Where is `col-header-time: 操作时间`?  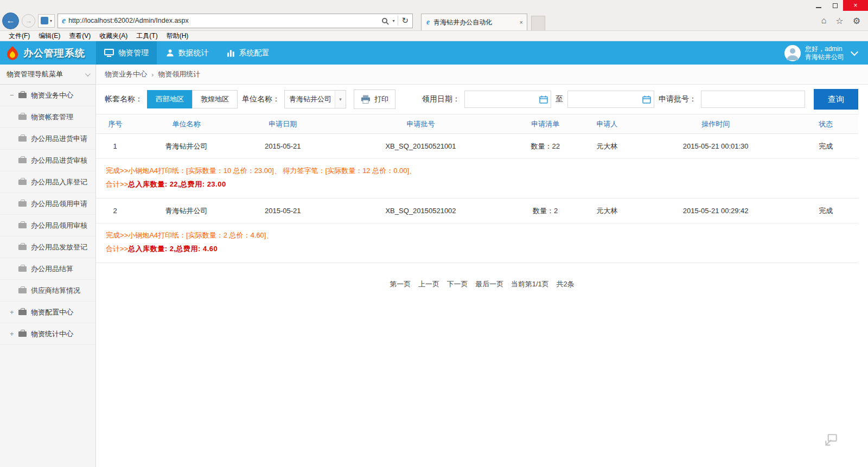
col-header-time: 操作时间 is located at coordinates (716, 124).